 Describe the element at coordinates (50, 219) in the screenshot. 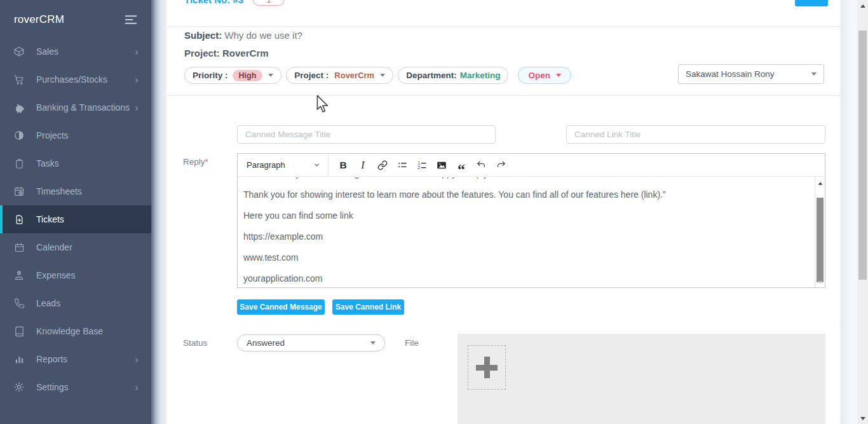

I see `sidebar-item-label: Tickets` at that location.